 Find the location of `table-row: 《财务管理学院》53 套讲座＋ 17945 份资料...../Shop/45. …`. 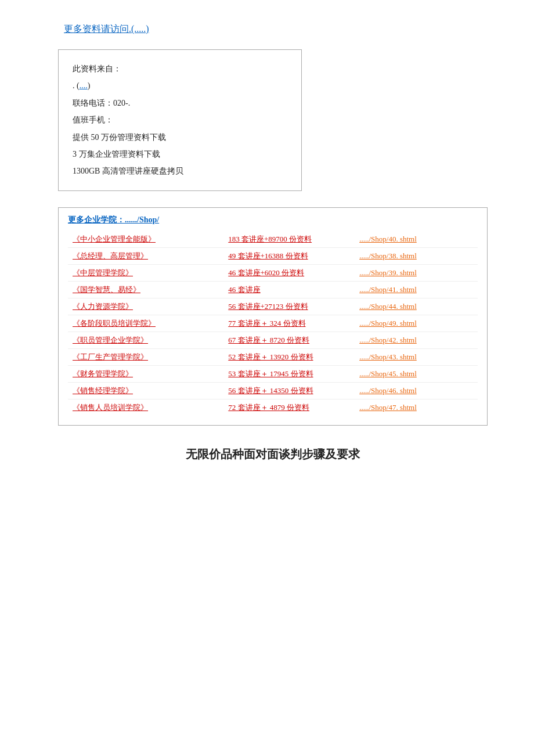

table-row: 《财务管理学院》53 套讲座＋ 17945 份资料...../Shop/45. … is located at coordinates (273, 374).